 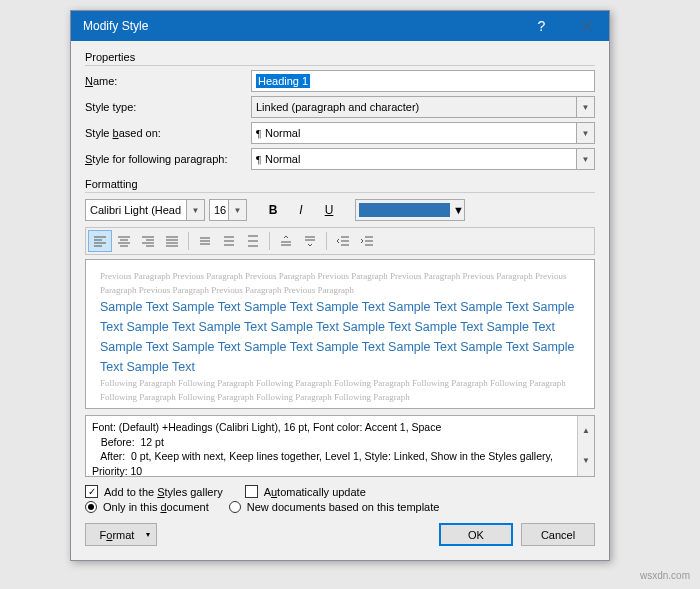 I want to click on auto-update-checkbox, so click(x=252, y=492).